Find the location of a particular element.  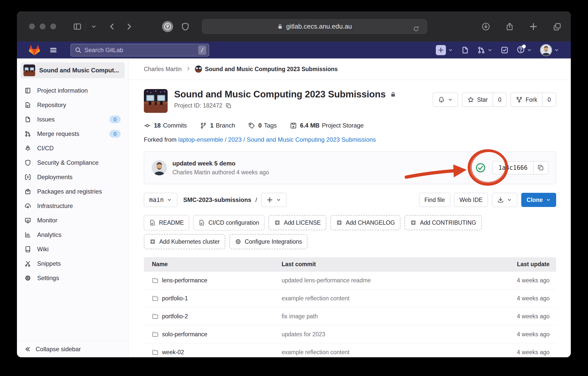

file-link: portfolio-2 is located at coordinates (213, 316).